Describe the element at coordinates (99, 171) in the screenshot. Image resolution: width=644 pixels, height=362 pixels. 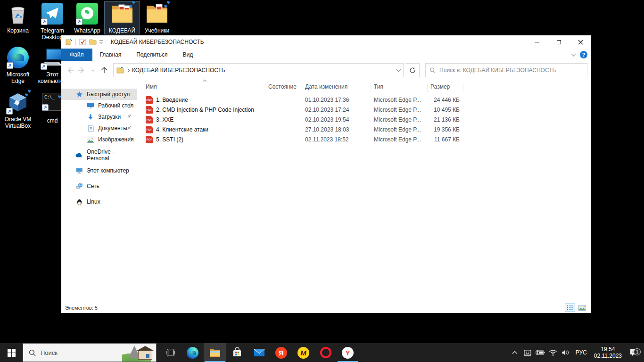
I see `sidebar-item-this-pc: Этот компьютер` at that location.